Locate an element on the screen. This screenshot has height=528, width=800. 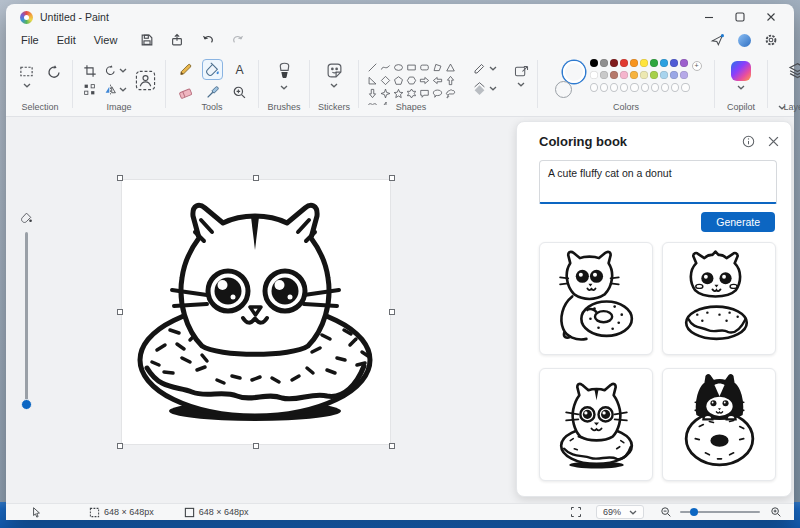
redo-button is located at coordinates (238, 40).